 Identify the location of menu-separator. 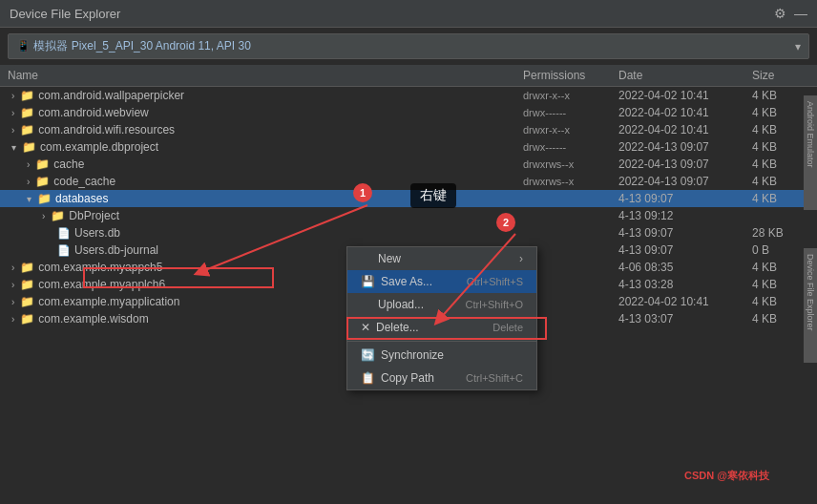
(442, 342).